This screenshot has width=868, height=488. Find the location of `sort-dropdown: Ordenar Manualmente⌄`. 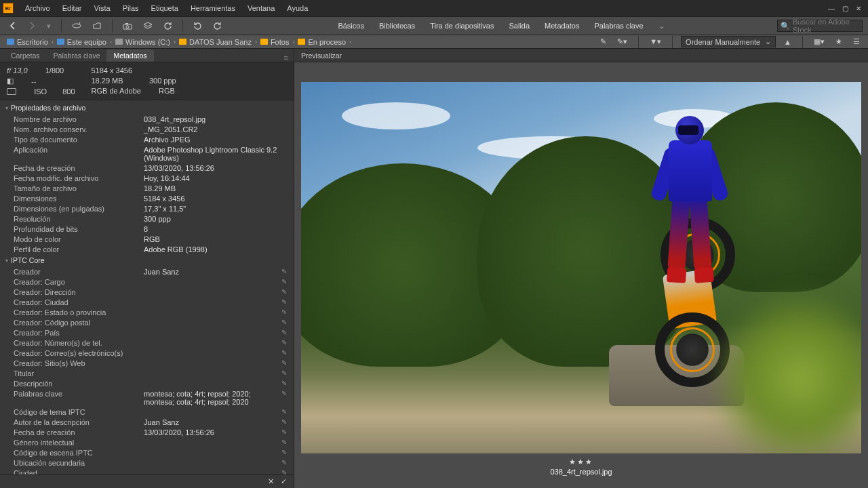

sort-dropdown: Ordenar Manualmente⌄ is located at coordinates (728, 42).